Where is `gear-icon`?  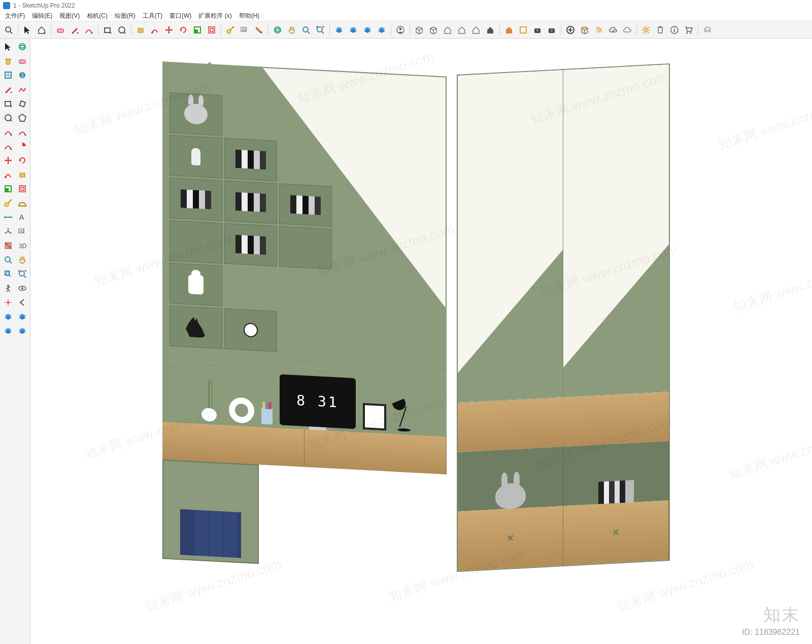
gear-icon is located at coordinates (646, 30).